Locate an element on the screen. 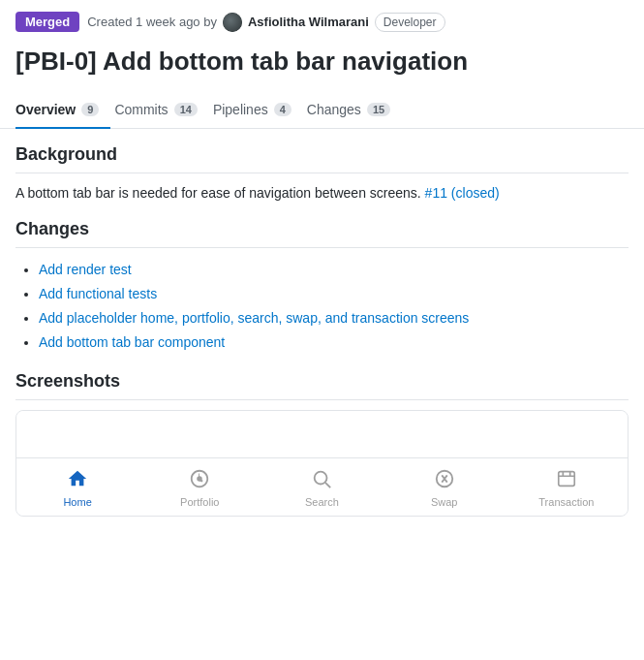  phone-tab-swap-label: Swap is located at coordinates (445, 502).